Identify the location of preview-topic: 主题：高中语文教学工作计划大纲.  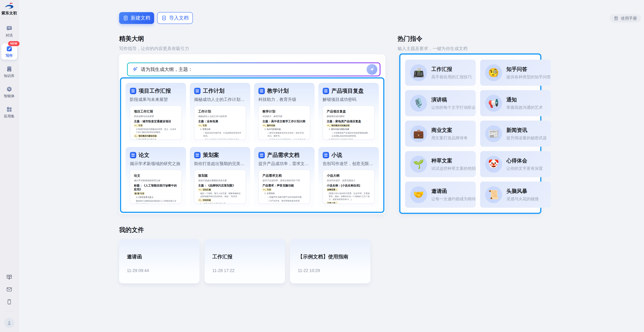
(284, 121).